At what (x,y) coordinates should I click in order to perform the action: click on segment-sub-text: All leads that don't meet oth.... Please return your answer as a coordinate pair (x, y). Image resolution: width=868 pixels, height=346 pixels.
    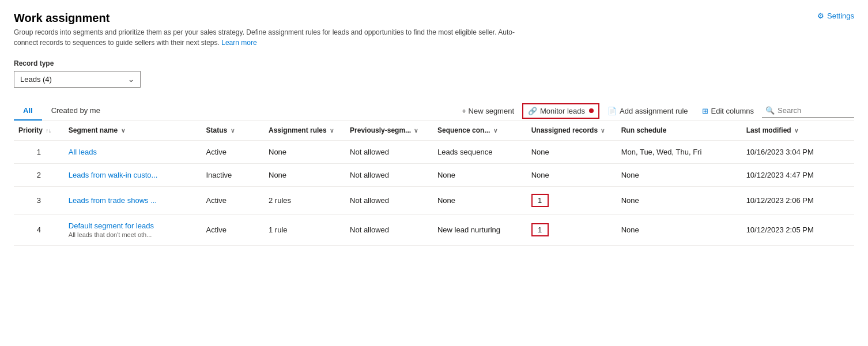
    Looking at the image, I should click on (133, 235).